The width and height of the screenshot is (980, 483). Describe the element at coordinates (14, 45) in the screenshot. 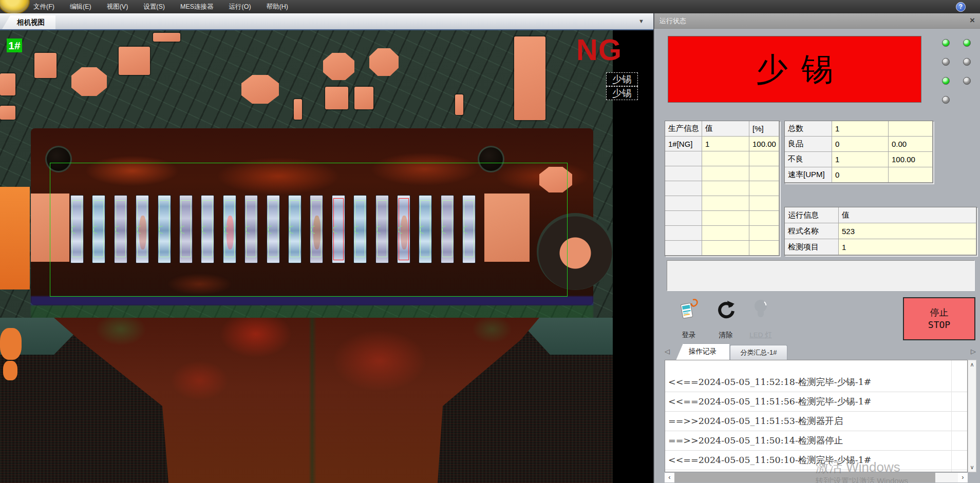

I see `camera-number-badge: 1#` at that location.